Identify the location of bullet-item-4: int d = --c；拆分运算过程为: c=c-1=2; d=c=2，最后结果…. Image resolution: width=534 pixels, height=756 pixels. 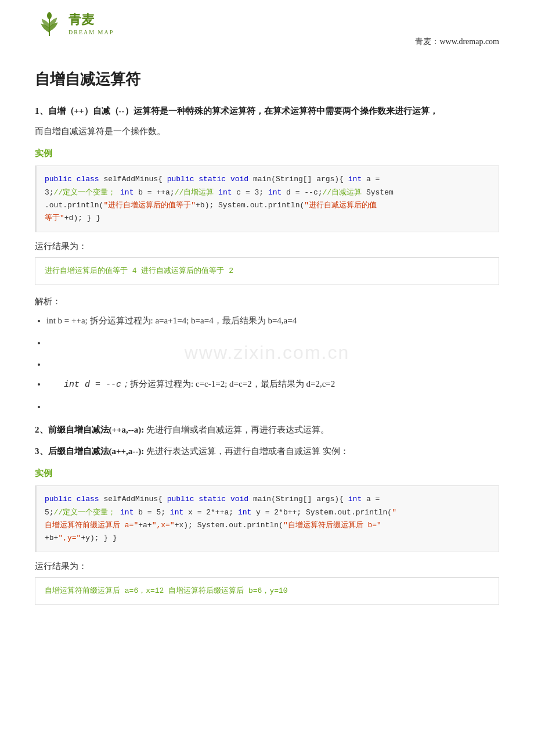
(273, 384).